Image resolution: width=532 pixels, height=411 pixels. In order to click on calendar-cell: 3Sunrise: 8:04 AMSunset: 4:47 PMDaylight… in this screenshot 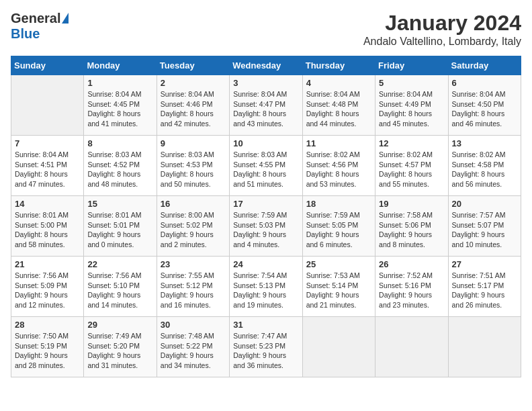, I will do `click(266, 105)`.